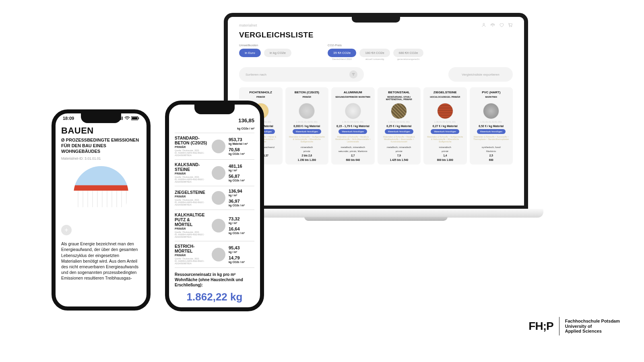  I want to click on card-price: 0,27 € / kg Material, so click(445, 126).